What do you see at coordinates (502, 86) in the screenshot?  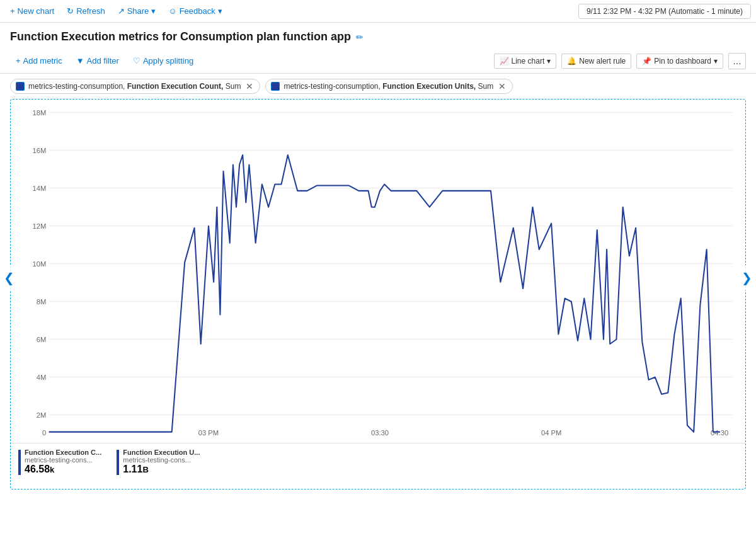 I see `pill-close-1: ✕` at bounding box center [502, 86].